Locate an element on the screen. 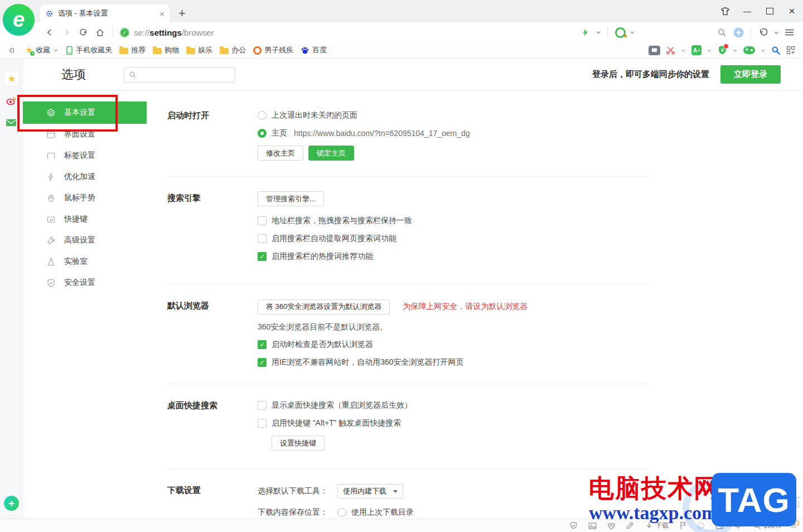  bookmark-site: 男子残疾 is located at coordinates (273, 50).